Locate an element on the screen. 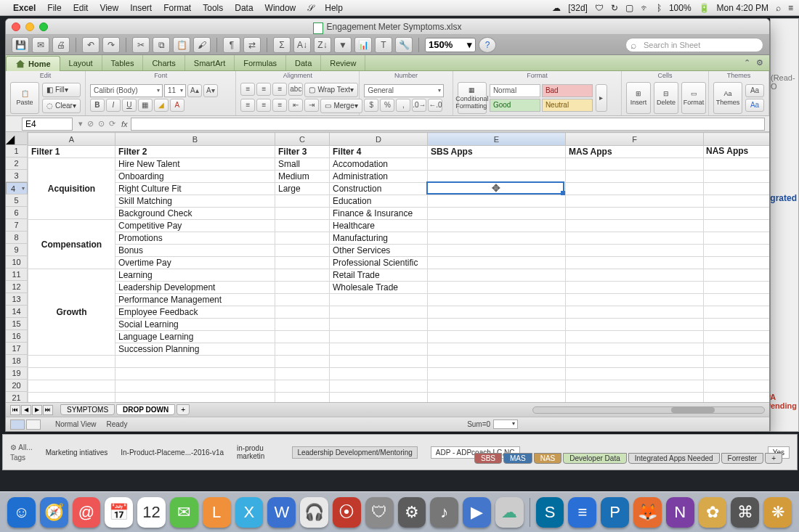  format-cells-button: ▭Format is located at coordinates (694, 98).